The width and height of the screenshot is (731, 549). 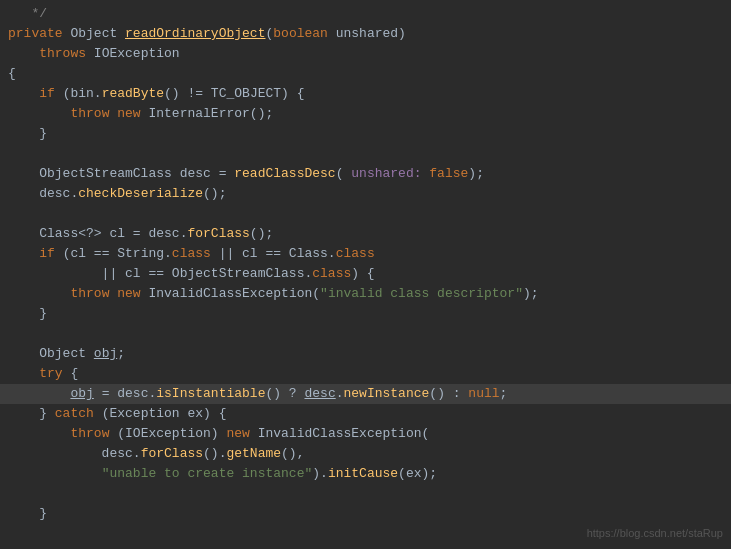 What do you see at coordinates (366, 54) in the screenshot?
I see `code-line: throws IOException` at bounding box center [366, 54].